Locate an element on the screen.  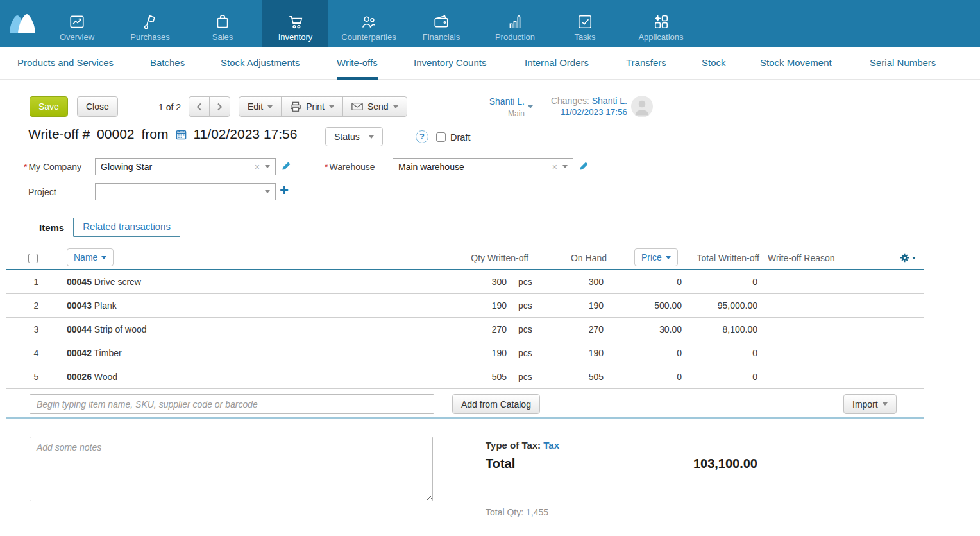
subnav-inventory-counts: Inventory Counts is located at coordinates (450, 63).